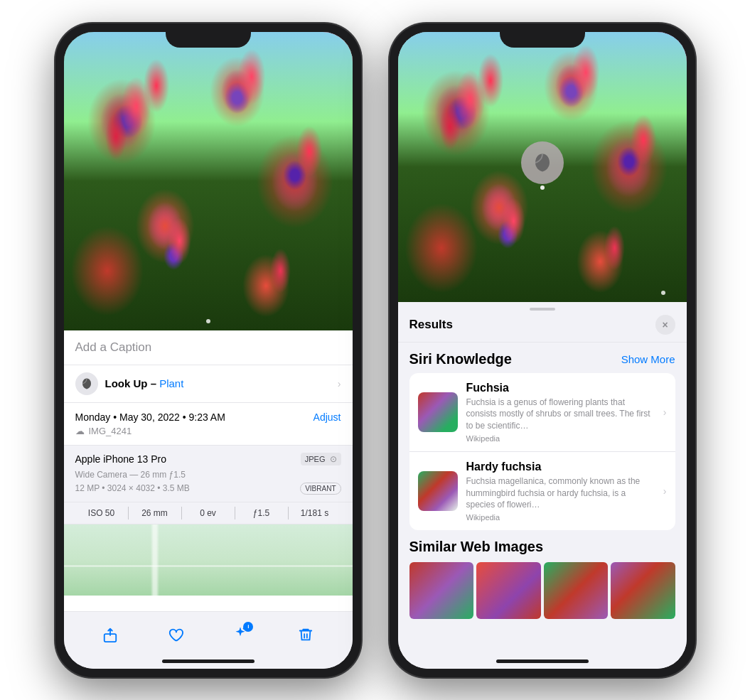 The width and height of the screenshot is (750, 700). What do you see at coordinates (431, 325) in the screenshot?
I see `results-title: Results` at bounding box center [431, 325].